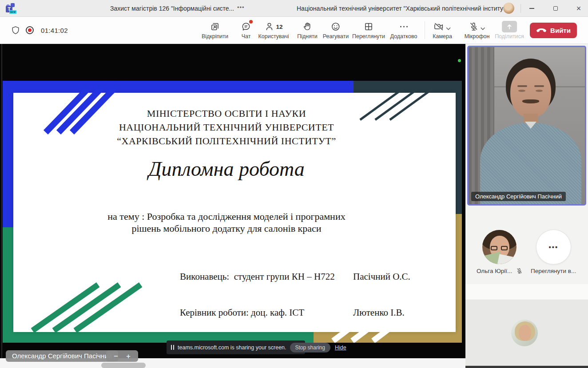 This screenshot has width=588, height=368. What do you see at coordinates (279, 27) in the screenshot?
I see `participants-count: 12` at bounding box center [279, 27].